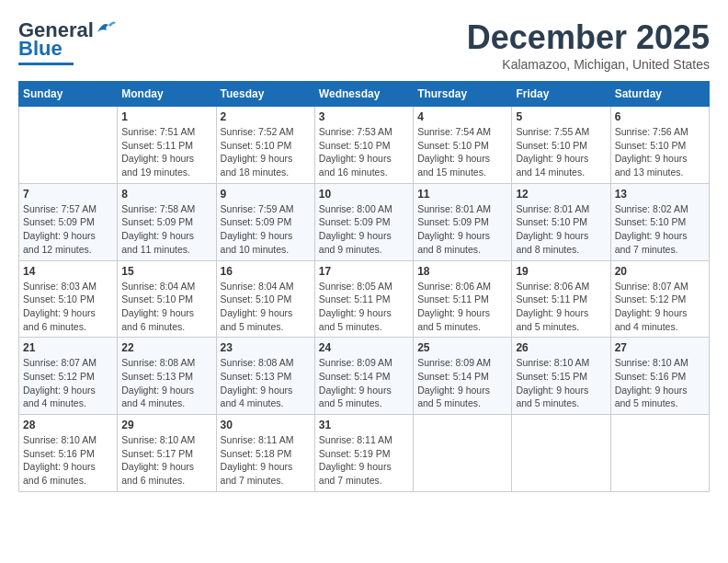 This screenshot has height=563, width=728. I want to click on calendar-cell: 24 Sunrise: 8:09 AMSunset: 5:14 PMDaylig…, so click(364, 376).